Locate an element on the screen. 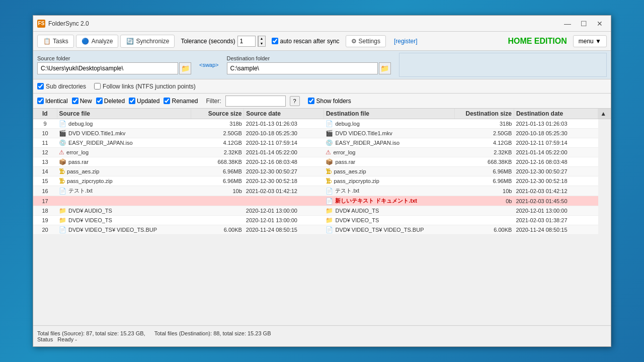  destination-folder-browse-button: 📁 is located at coordinates (385, 68).